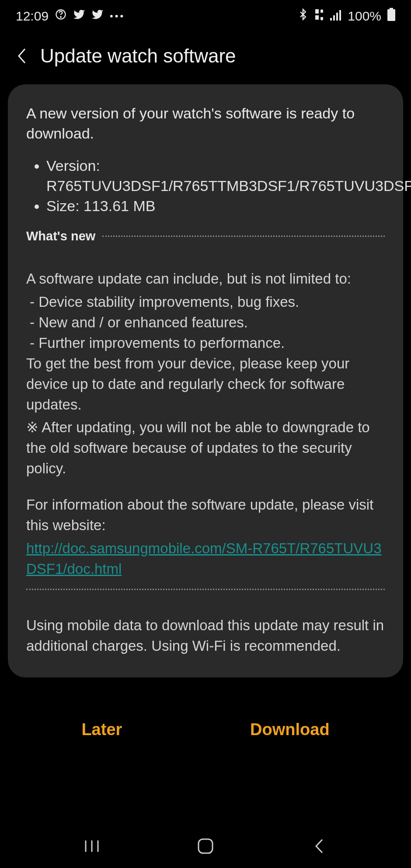  Describe the element at coordinates (32, 16) in the screenshot. I see `clock: 12:09` at that location.